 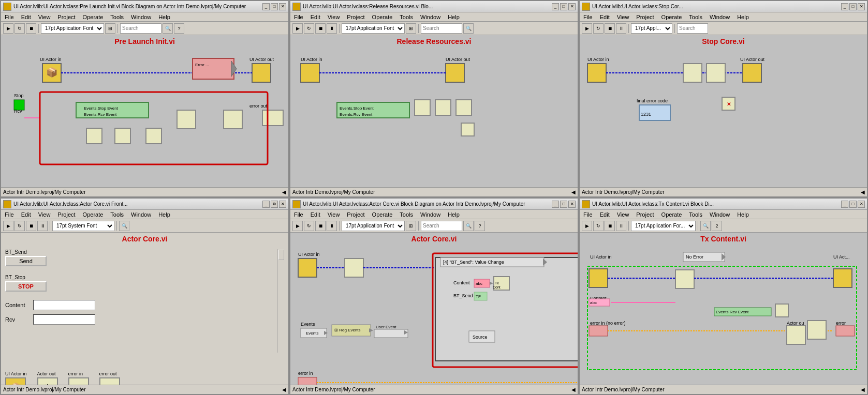 What do you see at coordinates (468, 226) in the screenshot?
I see `search-btn-5: 🔍` at bounding box center [468, 226].